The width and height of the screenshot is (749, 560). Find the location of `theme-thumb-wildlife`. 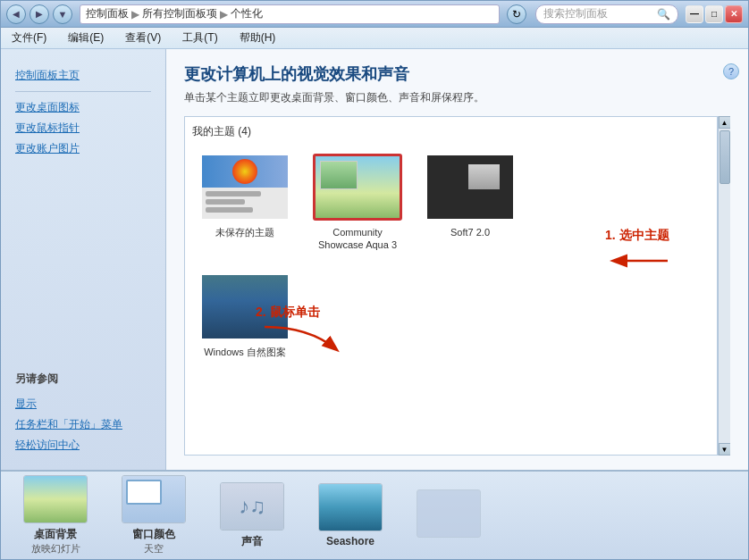

theme-thumb-wildlife is located at coordinates (245, 307).